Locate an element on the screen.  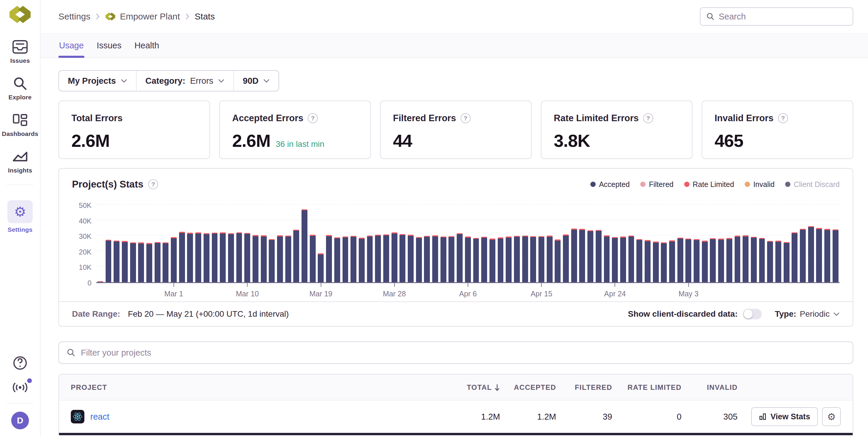
breadcrumb-organization: Empower Plant is located at coordinates (142, 16).